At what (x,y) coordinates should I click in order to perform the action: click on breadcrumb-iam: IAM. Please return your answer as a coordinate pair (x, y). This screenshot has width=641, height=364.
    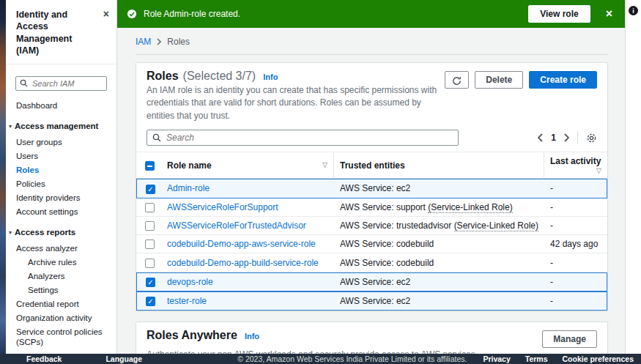
    Looking at the image, I should click on (144, 42).